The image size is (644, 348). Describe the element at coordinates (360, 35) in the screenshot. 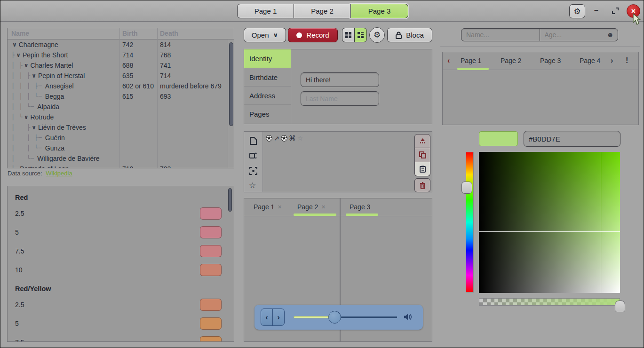

I see `list-icon` at that location.